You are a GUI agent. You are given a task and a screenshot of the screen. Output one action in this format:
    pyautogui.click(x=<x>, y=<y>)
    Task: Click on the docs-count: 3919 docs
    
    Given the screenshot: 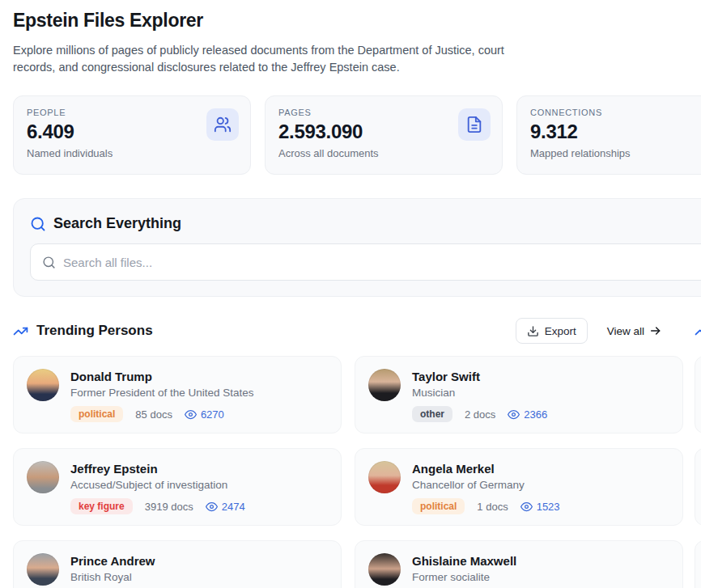 What is the action you would take?
    pyautogui.click(x=169, y=506)
    